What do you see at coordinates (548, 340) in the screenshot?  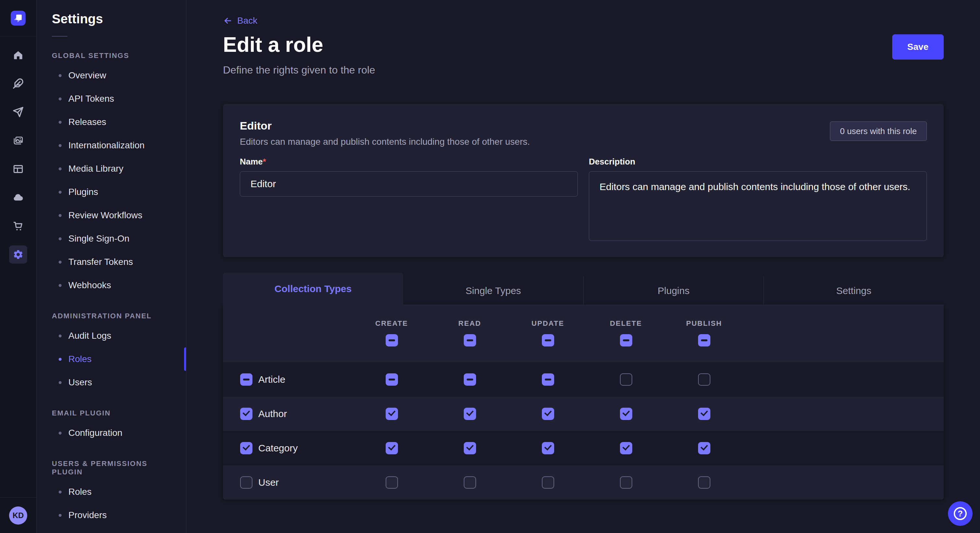 I see `select-all-update-checkbox` at bounding box center [548, 340].